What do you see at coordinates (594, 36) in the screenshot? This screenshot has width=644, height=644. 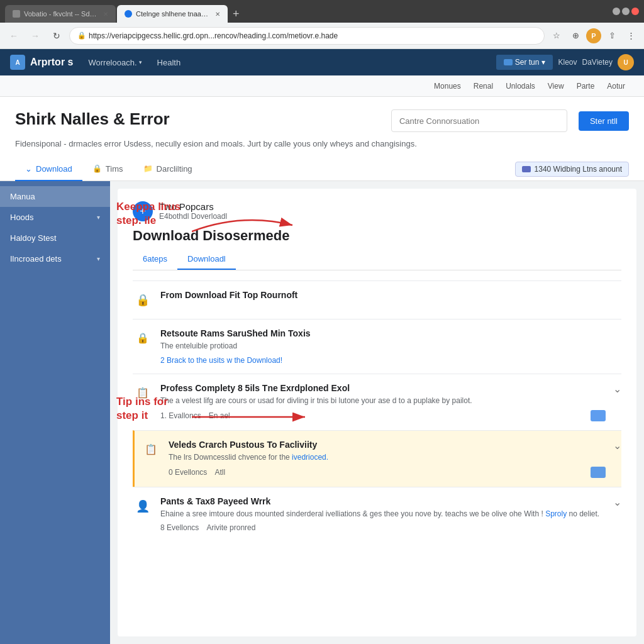 I see `profile-icon: P` at bounding box center [594, 36].